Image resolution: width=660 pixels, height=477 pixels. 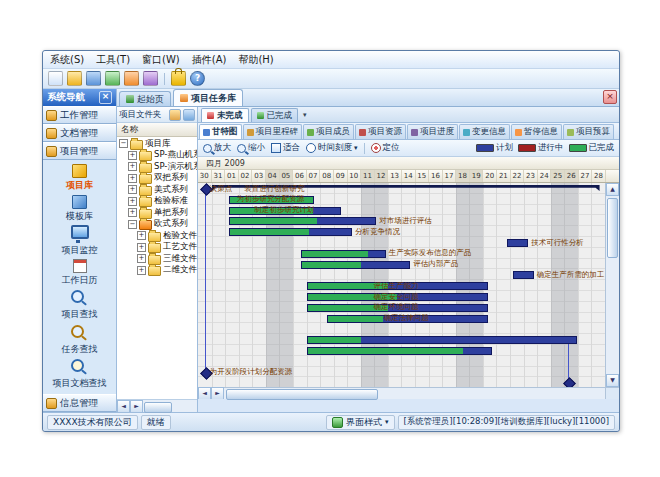 I want to click on chart-icon, so click(x=132, y=78).